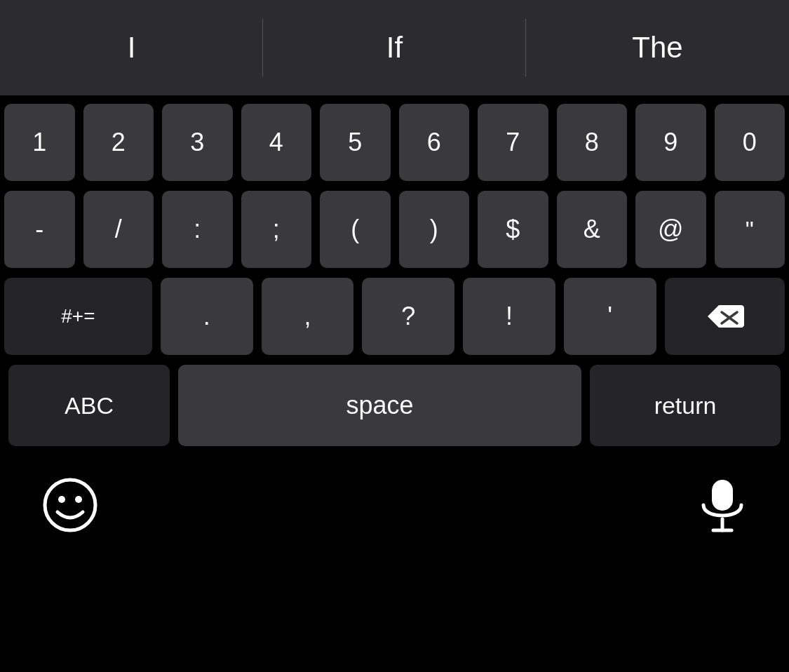  Describe the element at coordinates (70, 505) in the screenshot. I see `emoji-icon` at that location.